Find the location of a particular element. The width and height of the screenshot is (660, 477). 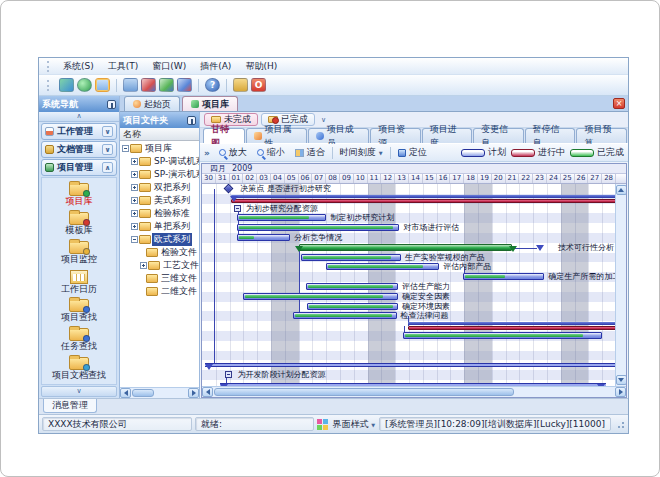

tree-row-7: 欧式系列 is located at coordinates (160, 240).